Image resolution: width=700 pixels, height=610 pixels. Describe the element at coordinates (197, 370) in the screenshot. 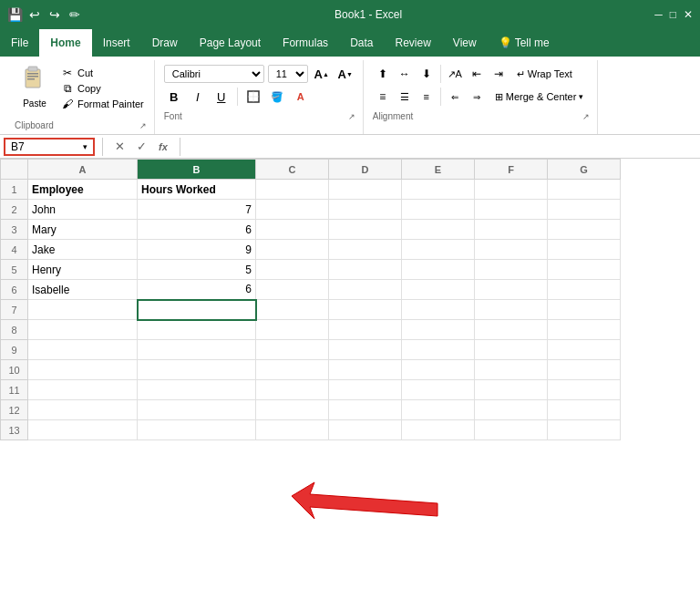

I see `cell-b10` at that location.